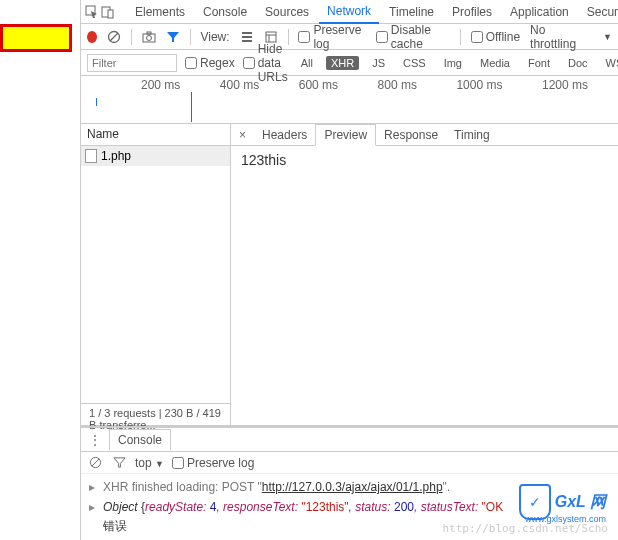 This screenshot has width=618, height=540. I want to click on inspect-icon, so click(92, 12).